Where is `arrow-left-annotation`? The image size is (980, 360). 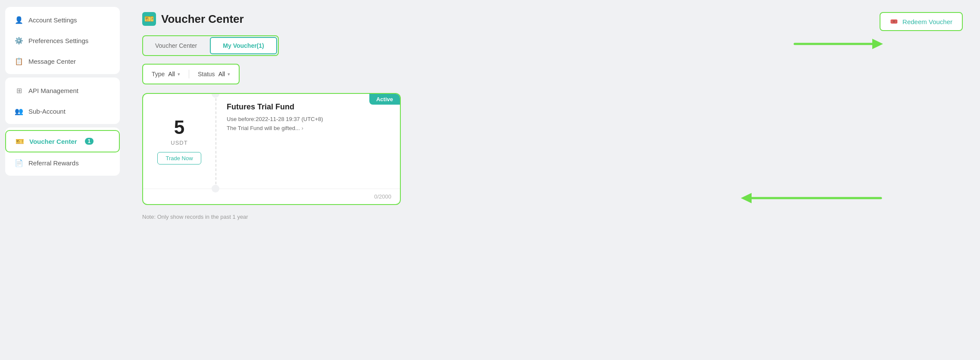 arrow-left-annotation is located at coordinates (810, 198).